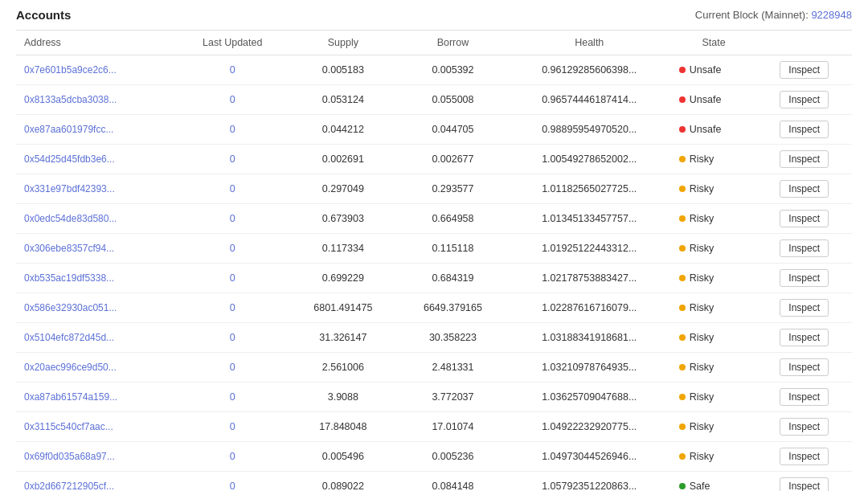  I want to click on address-link: 0x69f0d035a68a97..., so click(69, 456).